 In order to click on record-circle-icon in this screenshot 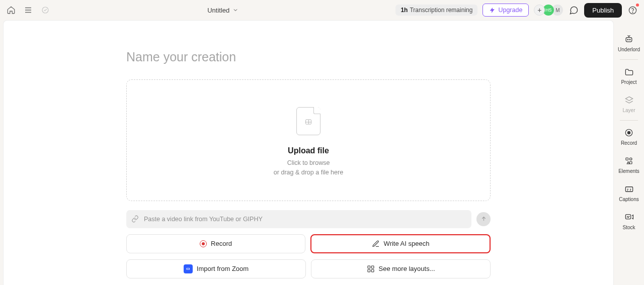, I will do `click(629, 133)`.